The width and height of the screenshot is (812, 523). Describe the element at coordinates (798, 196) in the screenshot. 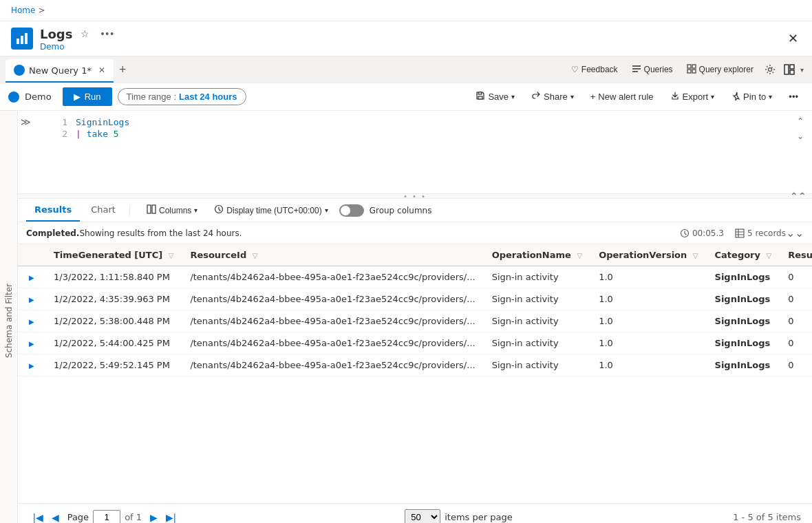

I see `collapse-results-button: ⌃⌃` at that location.